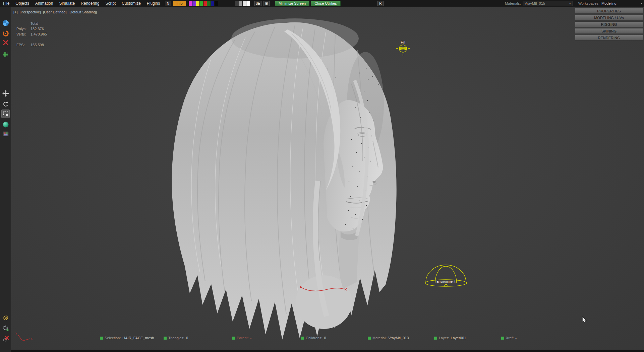  What do you see at coordinates (5, 104) in the screenshot?
I see `rotate-tool-icon` at bounding box center [5, 104].